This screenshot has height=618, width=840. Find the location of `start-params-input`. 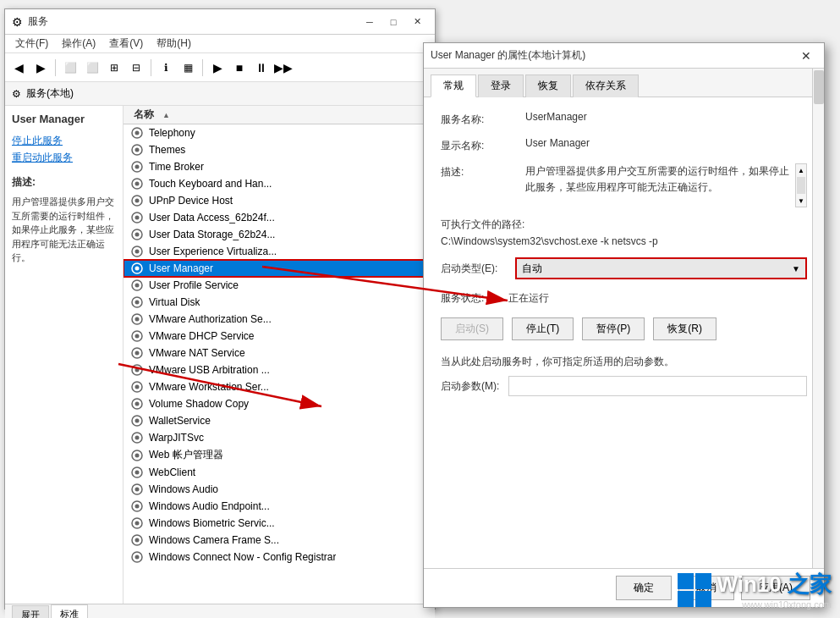

start-params-input is located at coordinates (658, 386).